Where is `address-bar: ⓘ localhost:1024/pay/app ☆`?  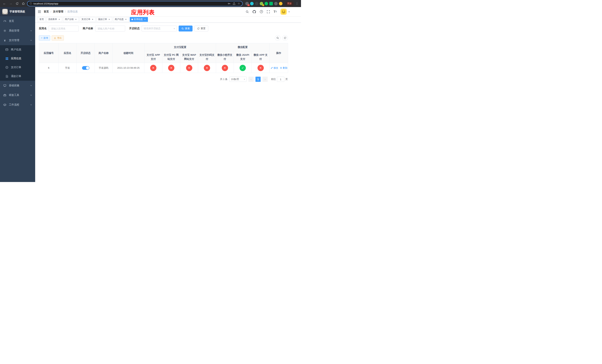
address-bar: ⓘ localhost:1024/pay/app ☆ is located at coordinates (135, 4).